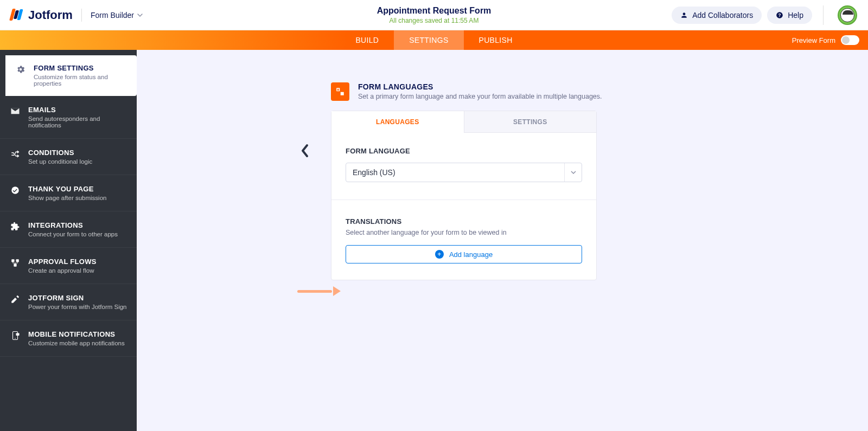 This screenshot has width=868, height=431. I want to click on logo-mark-icon, so click(17, 15).